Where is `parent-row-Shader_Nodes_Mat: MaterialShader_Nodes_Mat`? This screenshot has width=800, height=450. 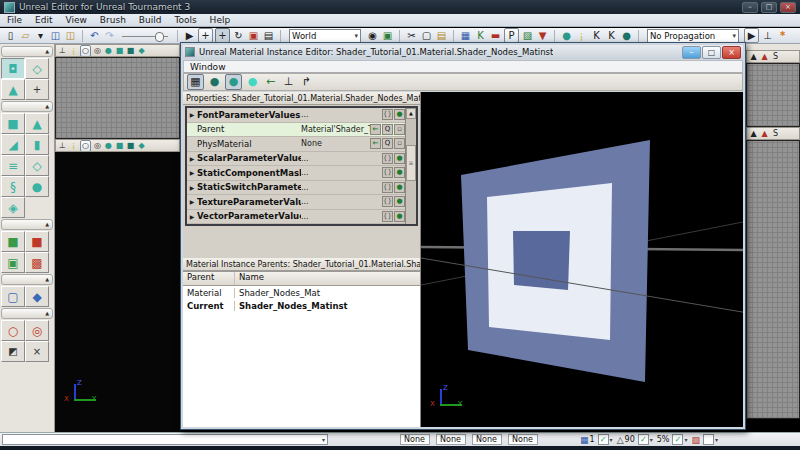
parent-row-Shader_Nodes_Mat: MaterialShader_Nodes_Mat is located at coordinates (302, 292).